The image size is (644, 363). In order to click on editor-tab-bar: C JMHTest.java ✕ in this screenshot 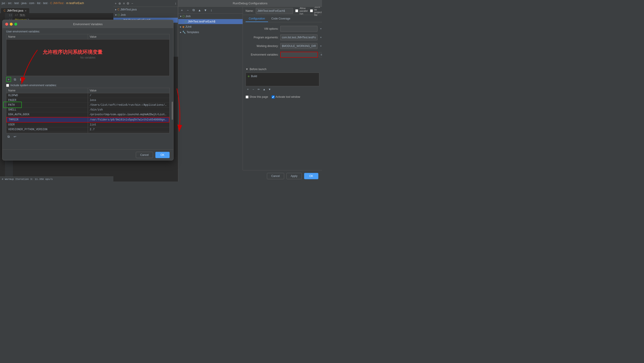, I will do `click(57, 10)`.